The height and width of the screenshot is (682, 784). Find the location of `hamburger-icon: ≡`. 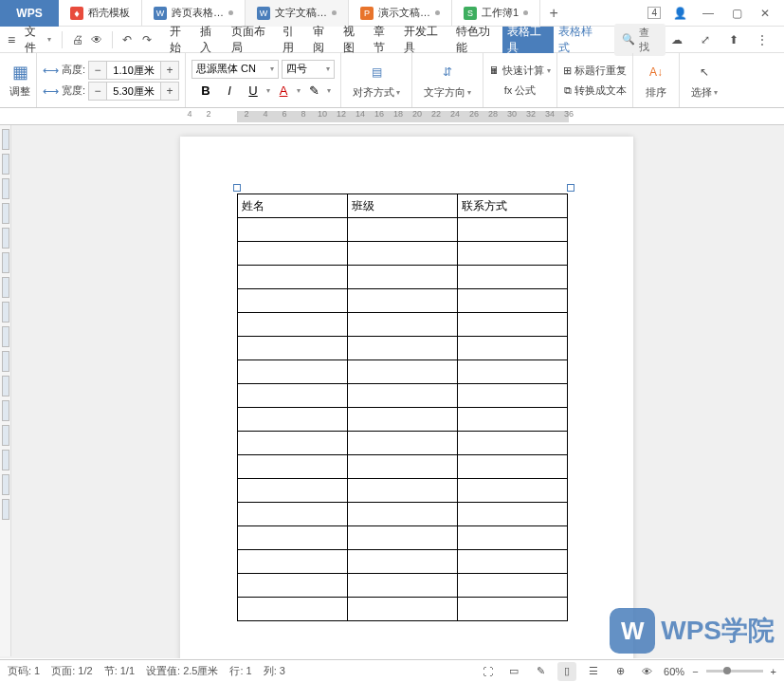

hamburger-icon: ≡ is located at coordinates (11, 40).